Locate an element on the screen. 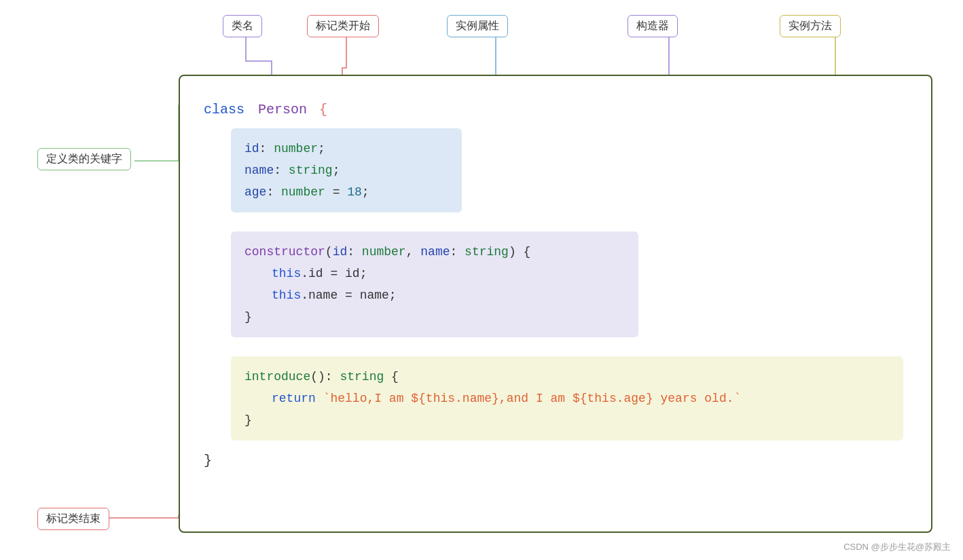 The image size is (963, 560). label-instance-method: 实例方法 is located at coordinates (810, 26).